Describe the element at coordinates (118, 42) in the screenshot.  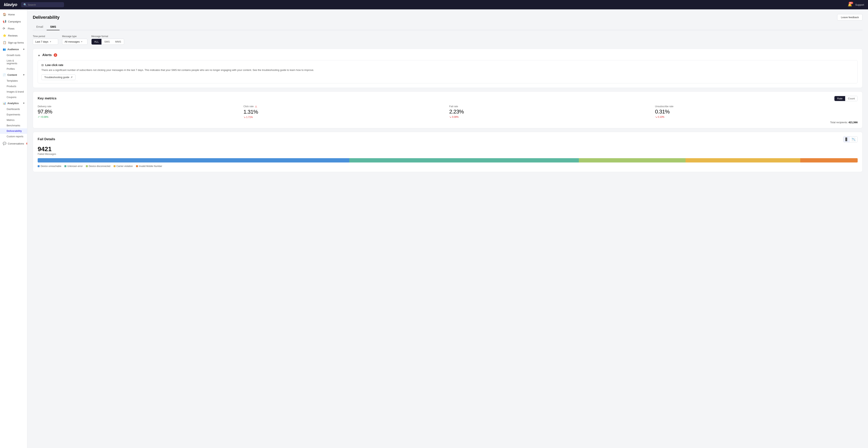
I see `format-mms-button: MMS` at that location.